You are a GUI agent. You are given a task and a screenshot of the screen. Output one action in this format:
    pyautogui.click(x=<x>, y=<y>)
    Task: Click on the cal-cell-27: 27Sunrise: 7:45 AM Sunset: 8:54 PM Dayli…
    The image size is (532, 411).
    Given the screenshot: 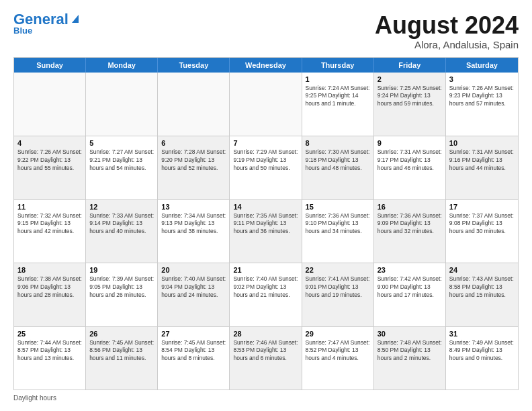 What is the action you would take?
    pyautogui.click(x=193, y=359)
    